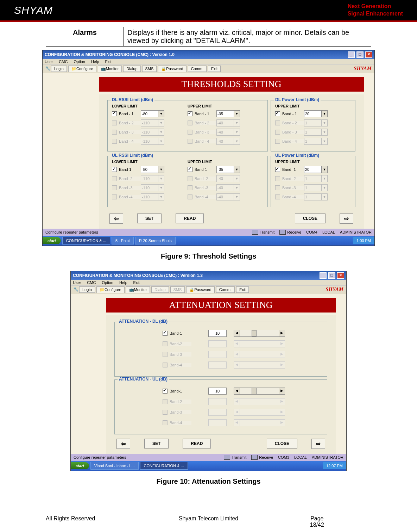 This screenshot has width=417, height=532. What do you see at coordinates (156, 444) in the screenshot?
I see `set-button: SET` at bounding box center [156, 444].